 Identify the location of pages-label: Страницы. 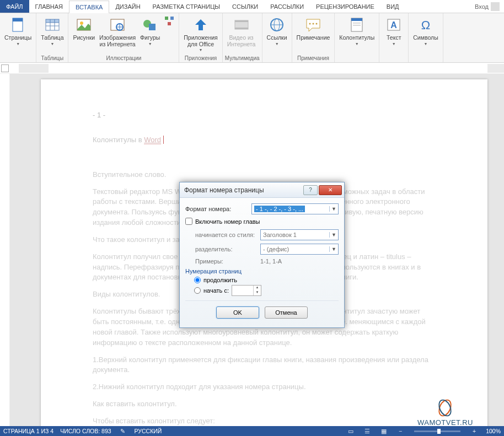
(18, 38).